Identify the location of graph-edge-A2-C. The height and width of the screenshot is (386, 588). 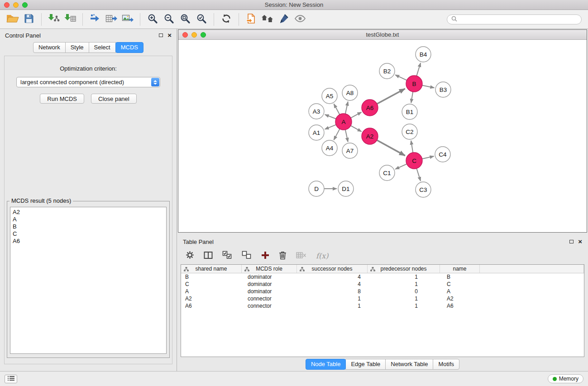
(391, 148).